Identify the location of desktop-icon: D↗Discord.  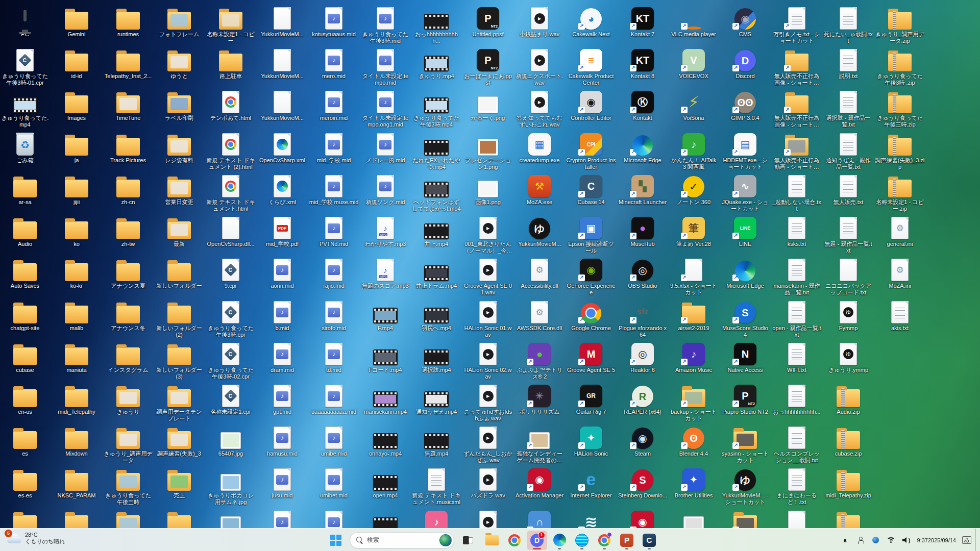
(745, 63).